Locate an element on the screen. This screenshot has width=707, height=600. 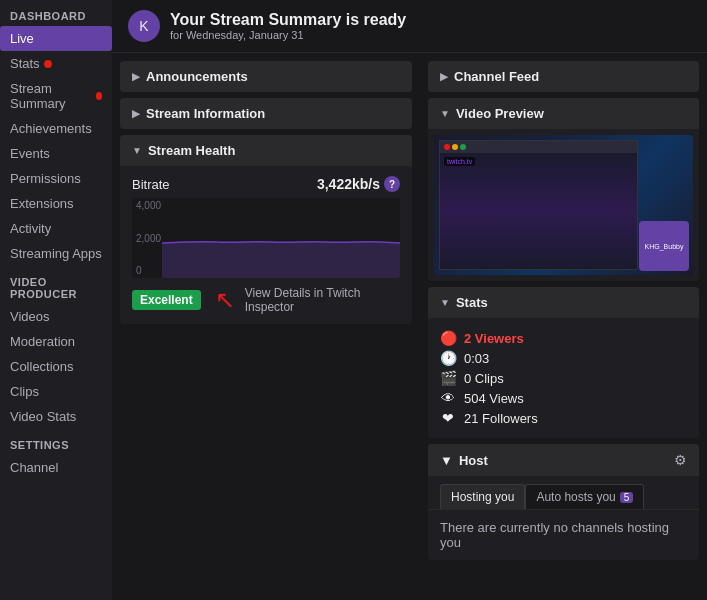
sidebar-item-extensions: Extensions is located at coordinates (56, 204).